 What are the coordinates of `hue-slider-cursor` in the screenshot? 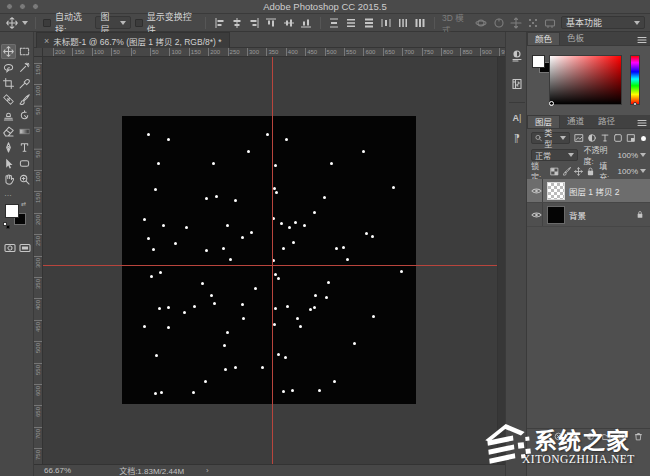 It's located at (635, 104).